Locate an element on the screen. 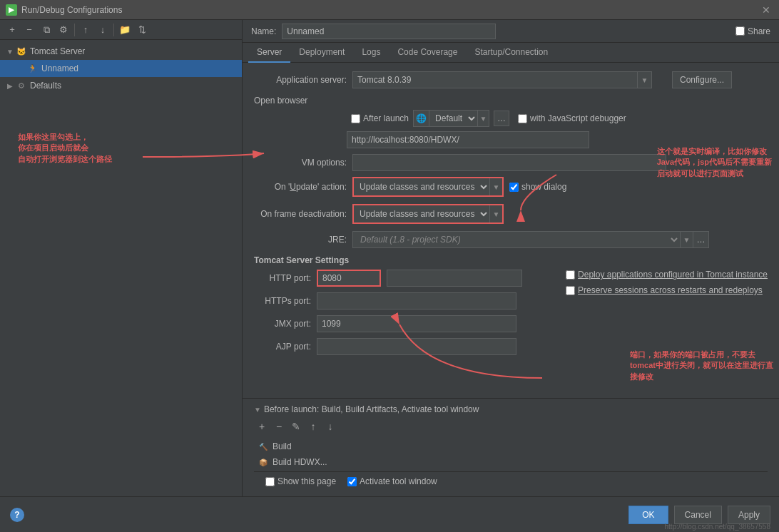 This screenshot has width=779, height=532. tab-code-coverage: Code Coverage is located at coordinates (427, 53).